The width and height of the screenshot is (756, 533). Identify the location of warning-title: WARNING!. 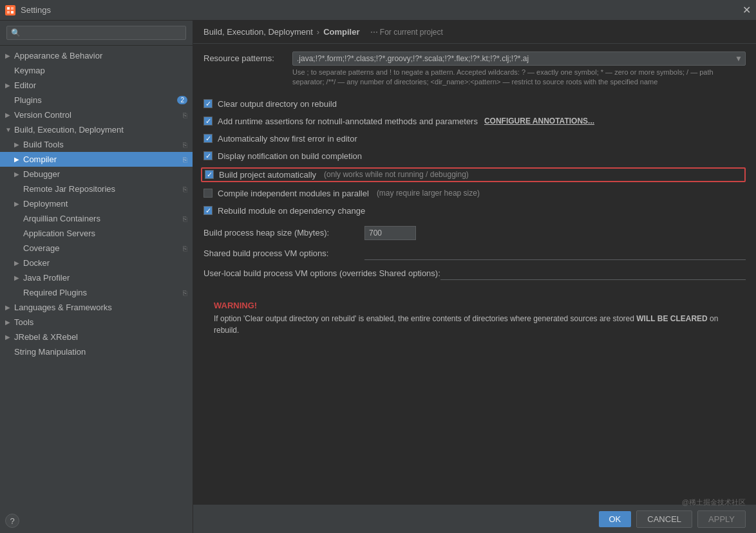
(475, 305).